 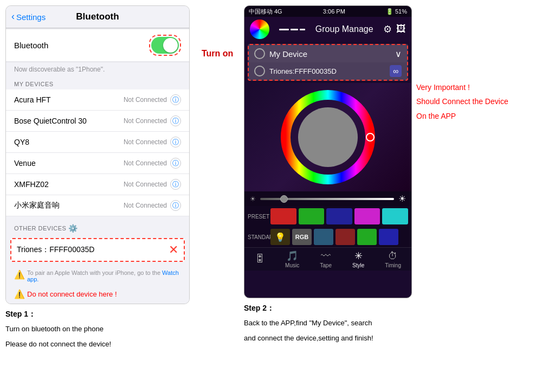 I want to click on step1-label: Step 1：, so click(x=122, y=314).